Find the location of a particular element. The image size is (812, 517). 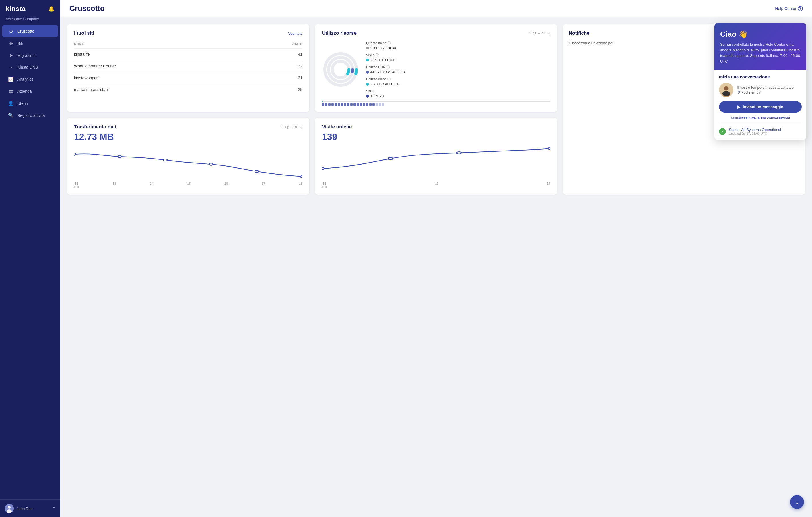

donut-container: Questo mese ⓘ Giorno 21 di 30 Visite ⓘ is located at coordinates (436, 70).